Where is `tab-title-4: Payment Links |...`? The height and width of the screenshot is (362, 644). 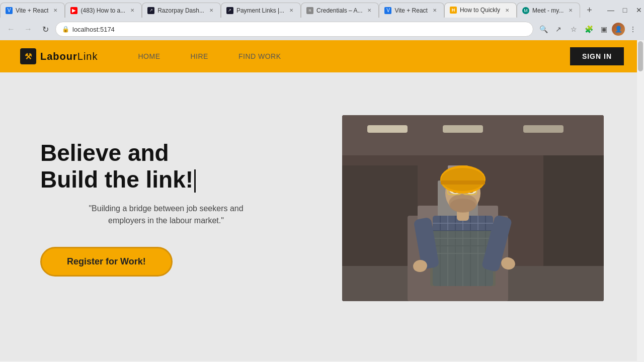 tab-title-4: Payment Links |... is located at coordinates (261, 11).